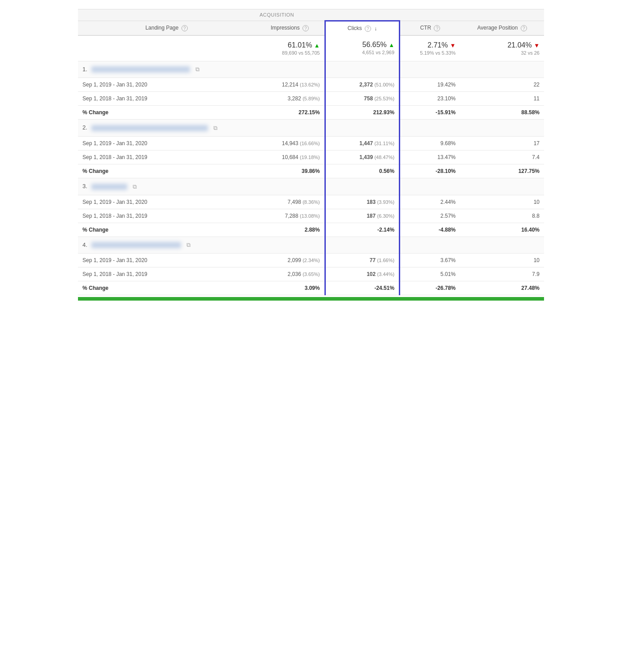  Describe the element at coordinates (167, 171) in the screenshot. I see `pct-change-label-2: % Change` at that location.